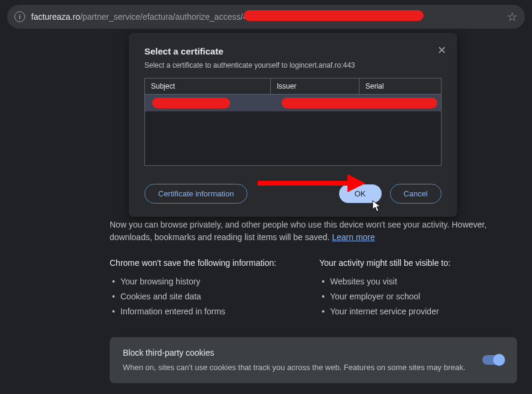 This screenshot has width=532, height=394. Describe the element at coordinates (313, 231) in the screenshot. I see `incognito-intro: Now you can browse privately, and other …` at that location.